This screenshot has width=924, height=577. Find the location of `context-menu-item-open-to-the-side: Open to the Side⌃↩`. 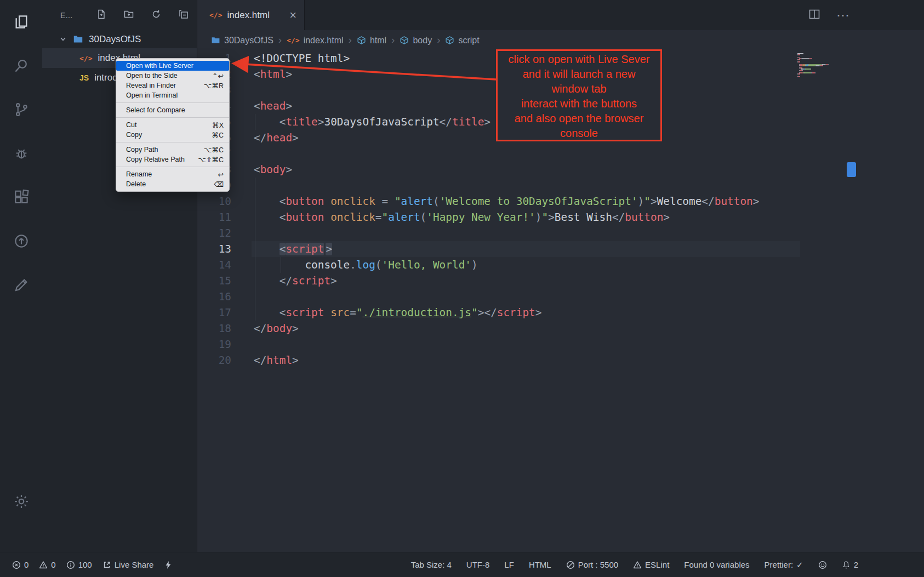

context-menu-item-open-to-the-side: Open to the Side⌃↩ is located at coordinates (173, 76).